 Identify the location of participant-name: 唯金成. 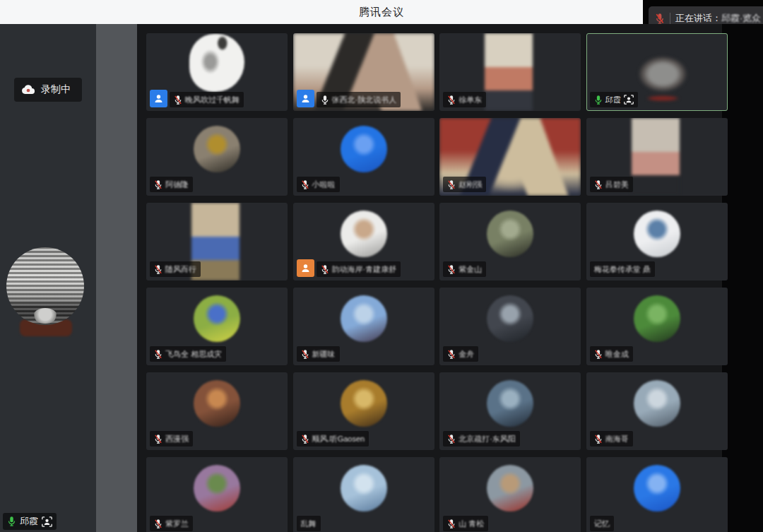
(617, 355).